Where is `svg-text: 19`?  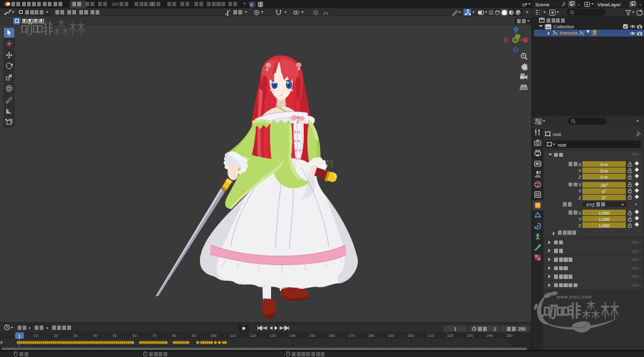 svg-text: 19 is located at coordinates (584, 31).